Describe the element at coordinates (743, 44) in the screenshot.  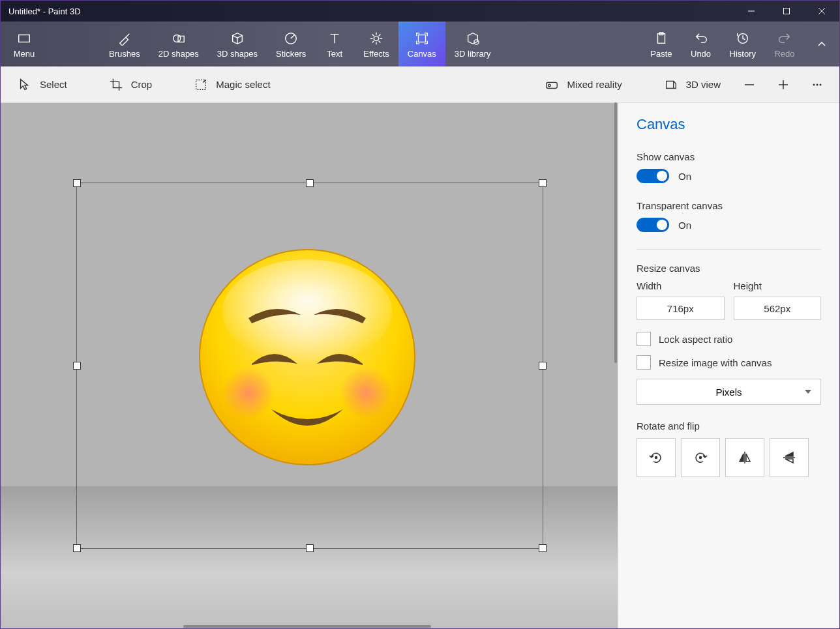
I see `history-button: History` at that location.